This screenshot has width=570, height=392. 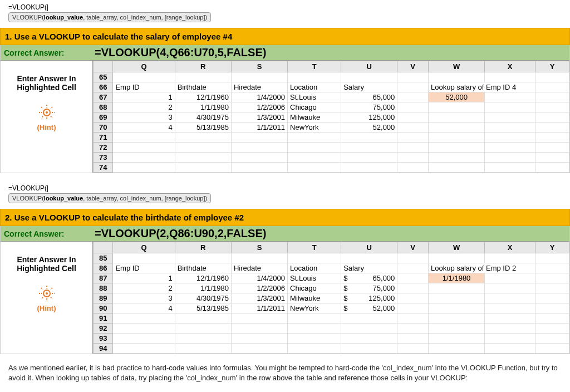 What do you see at coordinates (315, 268) in the screenshot?
I see `cell: Location` at bounding box center [315, 268].